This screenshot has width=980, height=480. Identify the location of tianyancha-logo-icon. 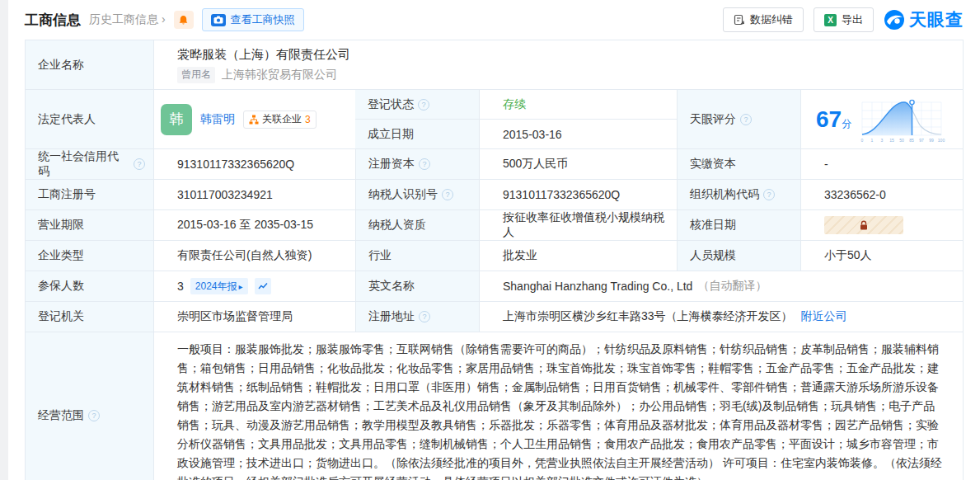
(894, 20).